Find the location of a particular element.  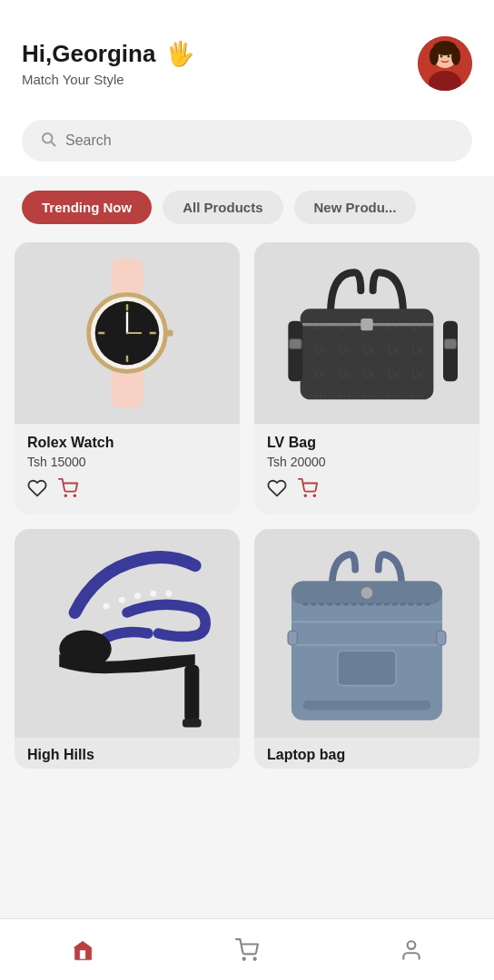

product-actions-rolex-watch is located at coordinates (127, 490).